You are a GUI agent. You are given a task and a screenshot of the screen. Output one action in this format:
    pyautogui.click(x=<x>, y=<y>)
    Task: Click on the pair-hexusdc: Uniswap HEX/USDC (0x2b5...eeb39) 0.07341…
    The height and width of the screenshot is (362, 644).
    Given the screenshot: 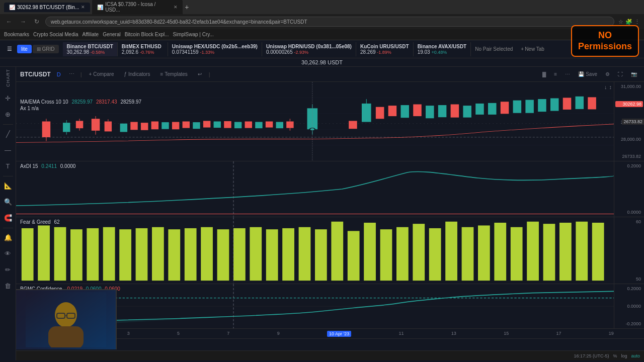 What is the action you would take?
    pyautogui.click(x=215, y=49)
    